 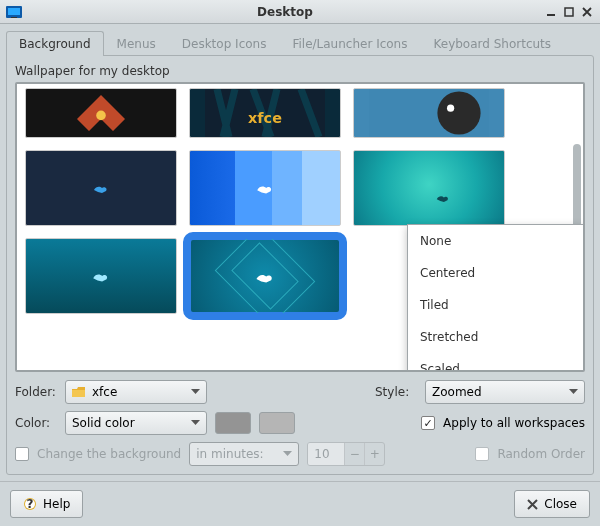 I want to click on close-icon, so click(x=532, y=504).